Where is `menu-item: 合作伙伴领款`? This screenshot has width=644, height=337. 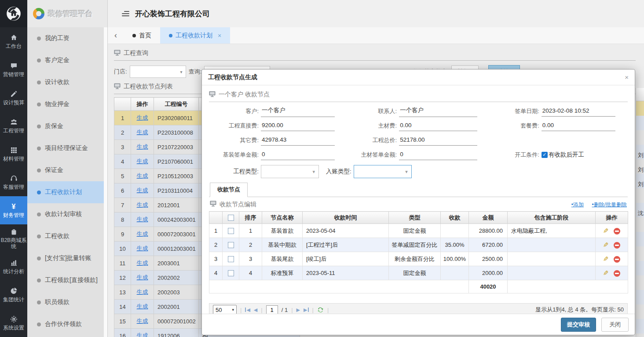
menu-item: 合作伙伴领款 is located at coordinates (67, 324).